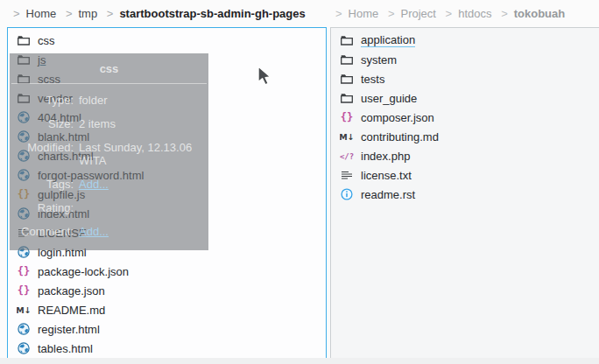  I want to click on file-name: css, so click(46, 40).